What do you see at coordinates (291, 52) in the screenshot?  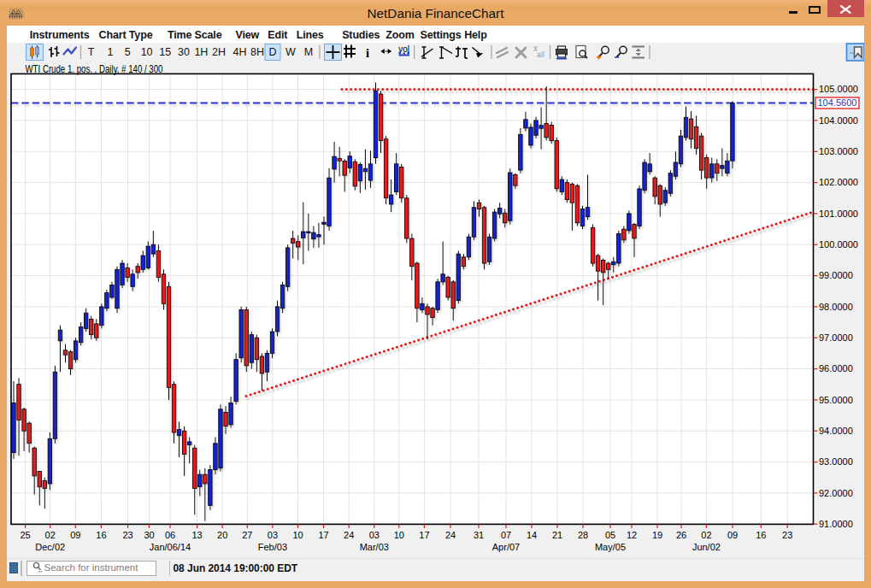 I see `svg-text: W` at bounding box center [291, 52].